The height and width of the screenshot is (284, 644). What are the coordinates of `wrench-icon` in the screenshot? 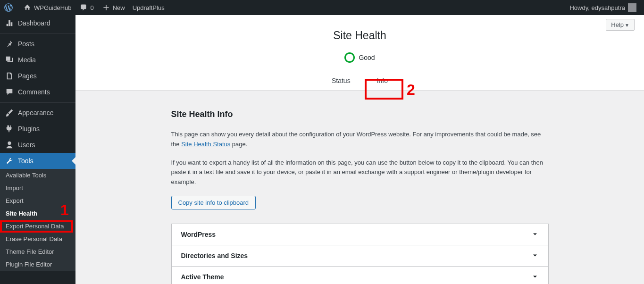 It's located at (9, 161).